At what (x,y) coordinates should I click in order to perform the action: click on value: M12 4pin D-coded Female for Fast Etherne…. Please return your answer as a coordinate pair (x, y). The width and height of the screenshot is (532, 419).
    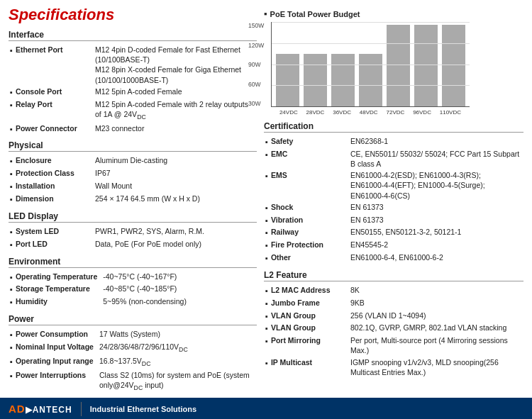
    Looking at the image, I should click on (175, 65).